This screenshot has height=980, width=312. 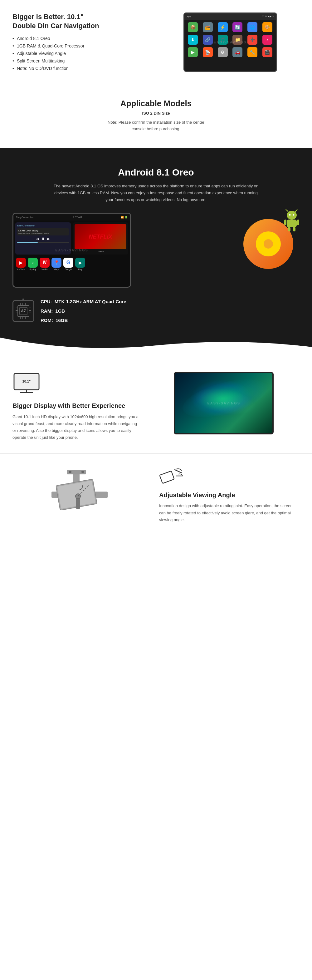 What do you see at coordinates (68, 269) in the screenshot?
I see `google-label: Google` at bounding box center [68, 269].